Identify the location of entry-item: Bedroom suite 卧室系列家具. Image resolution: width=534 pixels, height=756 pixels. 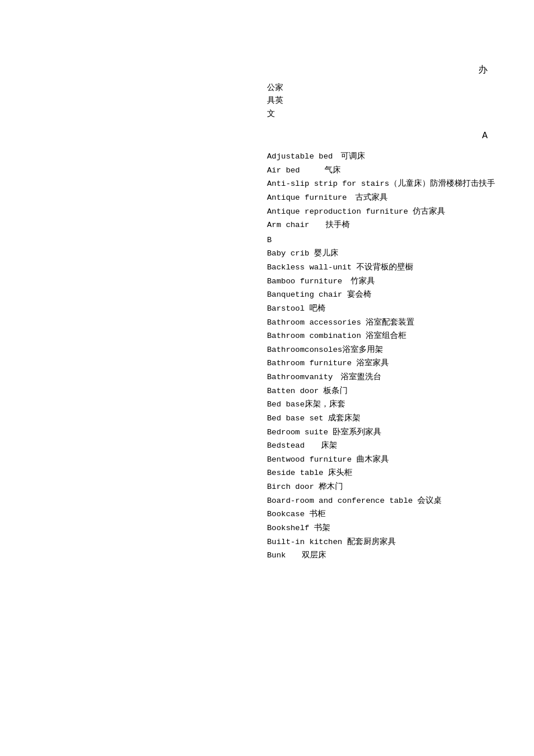
(392, 433).